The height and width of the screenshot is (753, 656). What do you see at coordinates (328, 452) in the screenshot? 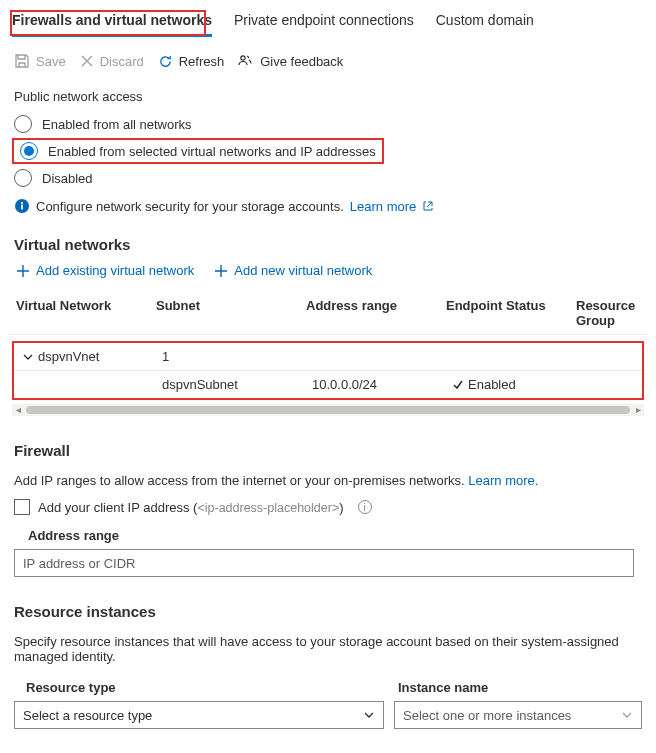
I see `firewall-heading: Firewall` at bounding box center [328, 452].